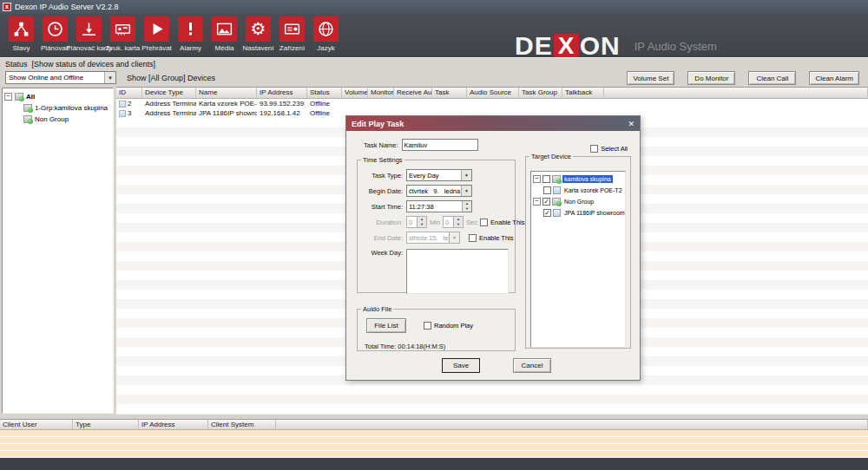 The width and height of the screenshot is (868, 470). Describe the element at coordinates (242, 425) in the screenshot. I see `column-header: Client System` at that location.